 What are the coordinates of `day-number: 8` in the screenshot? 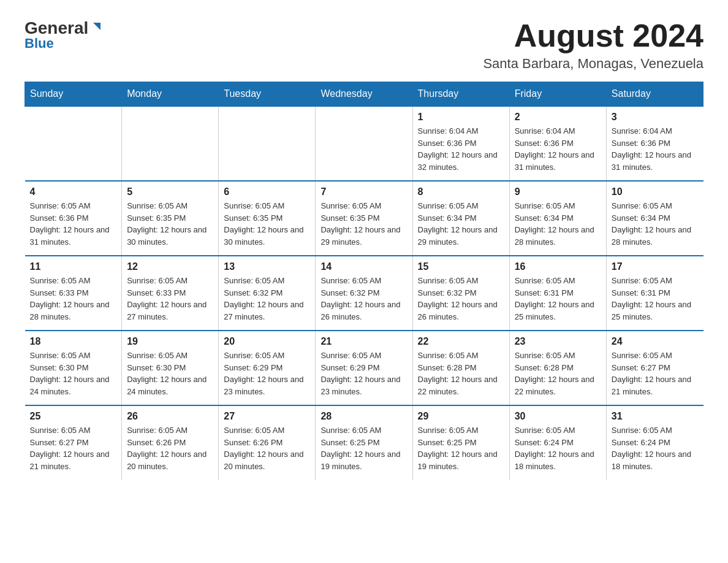 It's located at (461, 192).